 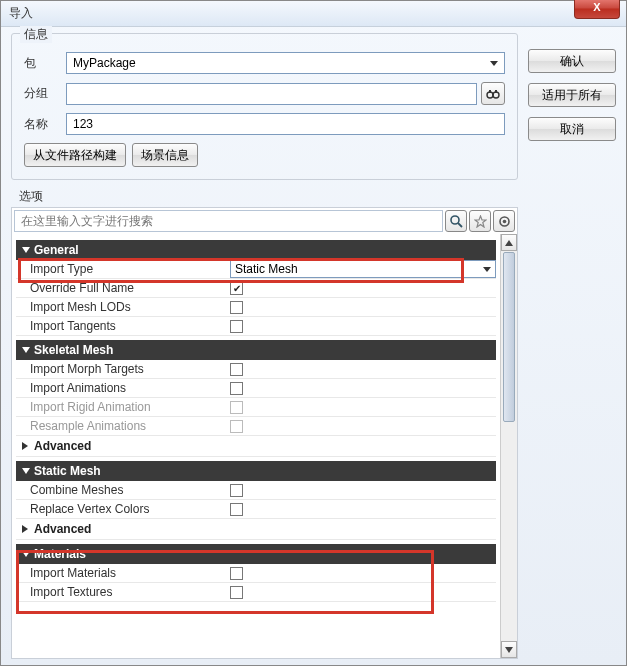 What do you see at coordinates (130, 426) in the screenshot?
I see `resample-label: Resample Animations` at bounding box center [130, 426].